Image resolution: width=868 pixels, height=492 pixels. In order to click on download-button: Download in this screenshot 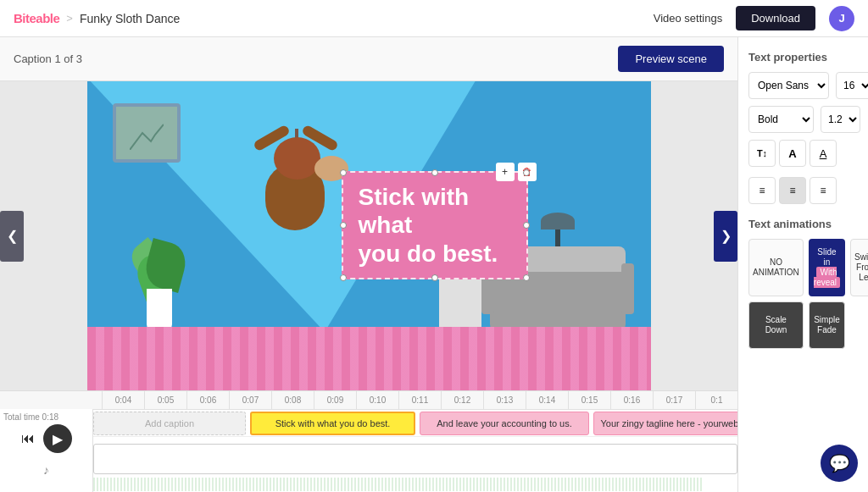, I will do `click(776, 19)`.